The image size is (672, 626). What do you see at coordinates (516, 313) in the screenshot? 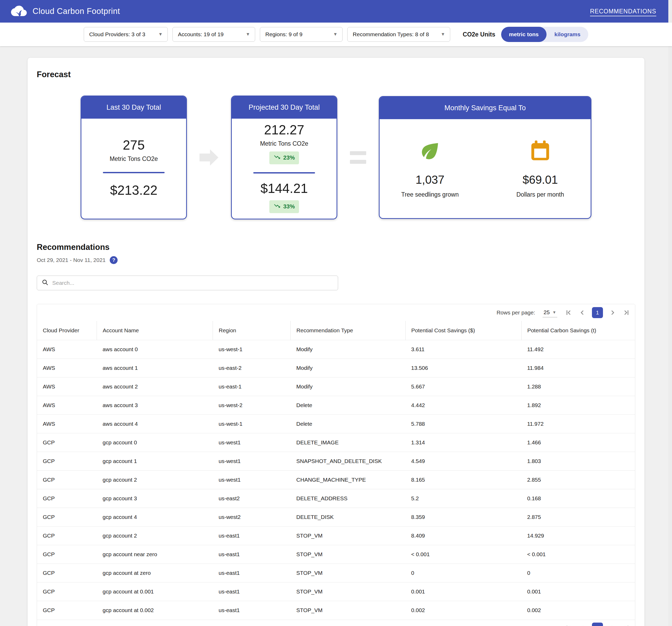
I see `rows-per-page-label: Rows per page:` at bounding box center [516, 313].